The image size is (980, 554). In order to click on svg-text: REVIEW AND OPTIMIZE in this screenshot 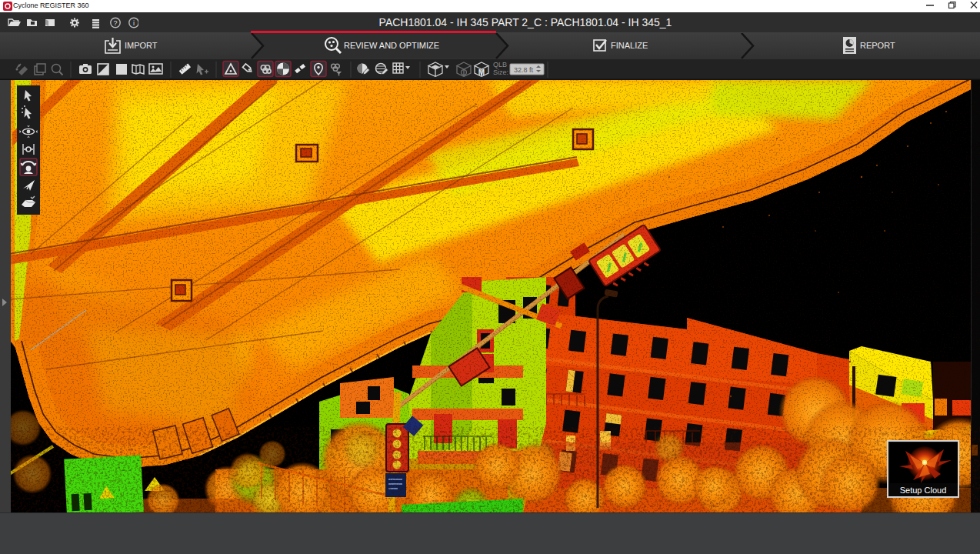, I will do `click(392, 45)`.